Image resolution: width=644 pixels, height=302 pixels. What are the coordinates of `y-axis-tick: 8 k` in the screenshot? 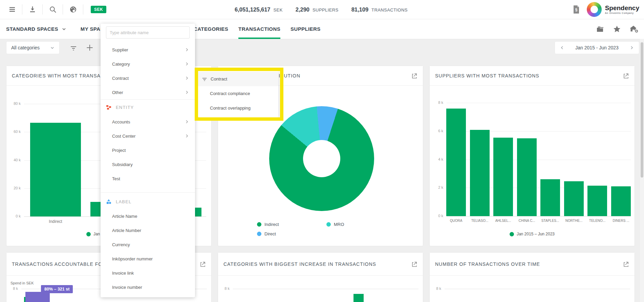 It's located at (435, 288).